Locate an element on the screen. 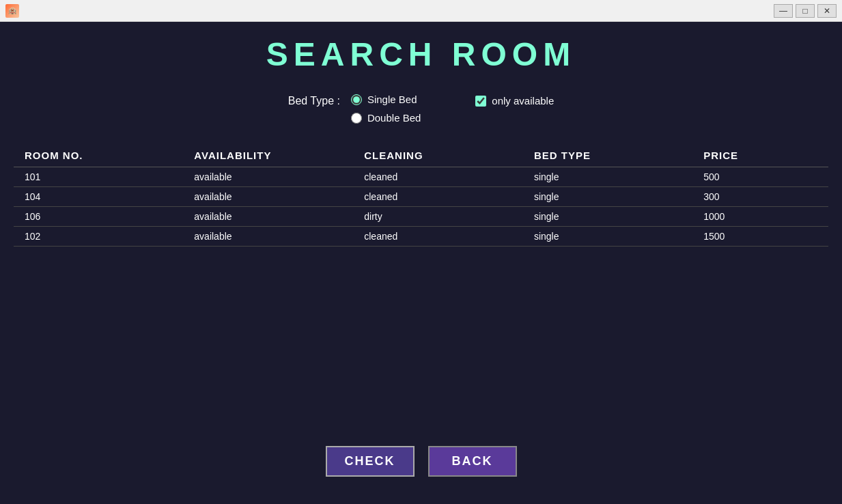  header-room-no: ROOM NO. is located at coordinates (98, 156).